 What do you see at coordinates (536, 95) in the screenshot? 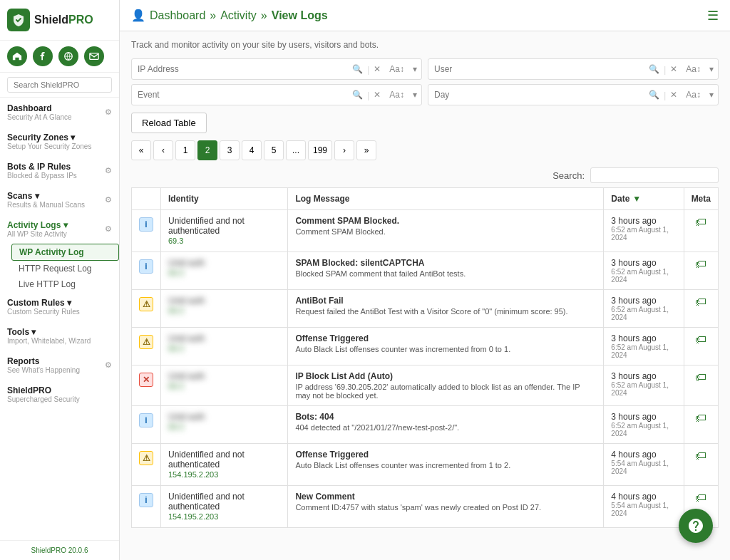
I see `day-filter-input` at bounding box center [536, 95].